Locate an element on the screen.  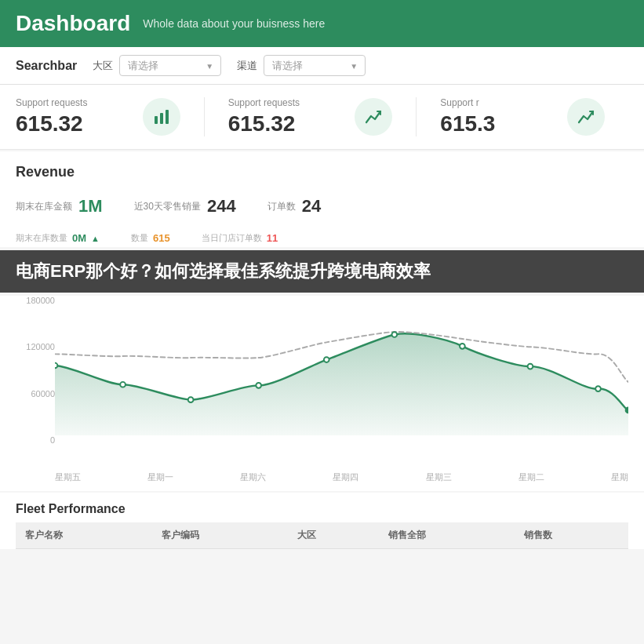
sub-stat-2: 当日门店订单数 11 is located at coordinates (240, 238).